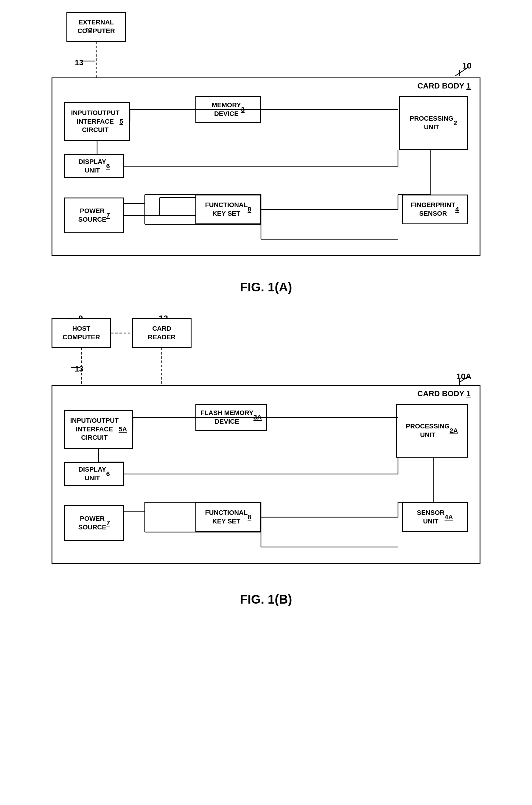 The image size is (532, 805). I want to click on card-body-label-1b: CARD BODY 1, so click(444, 394).